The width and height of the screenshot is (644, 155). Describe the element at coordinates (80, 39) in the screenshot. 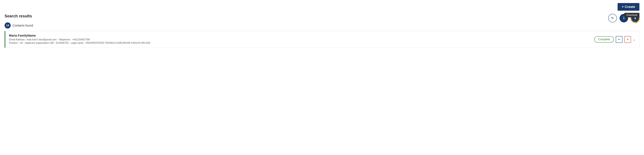

I see `contact-info: Maria FamilyName Email Address : mob.tra…` at that location.